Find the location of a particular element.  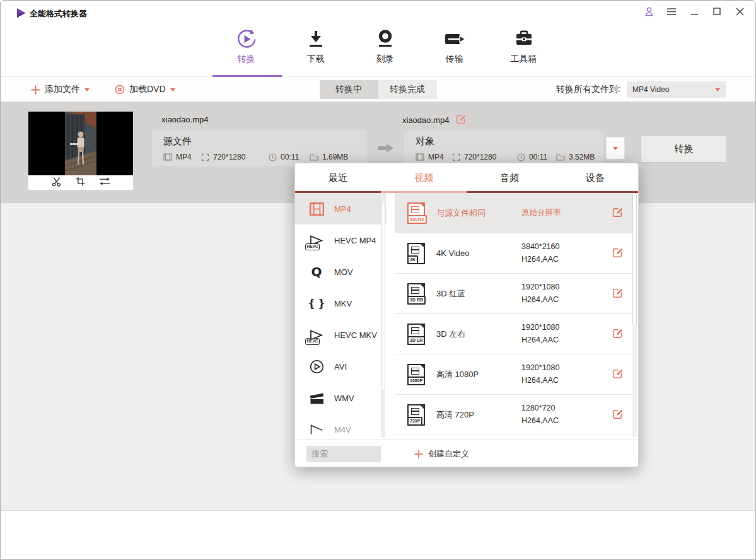

convert-status-tabs: 转换中 转换完成 is located at coordinates (378, 90).